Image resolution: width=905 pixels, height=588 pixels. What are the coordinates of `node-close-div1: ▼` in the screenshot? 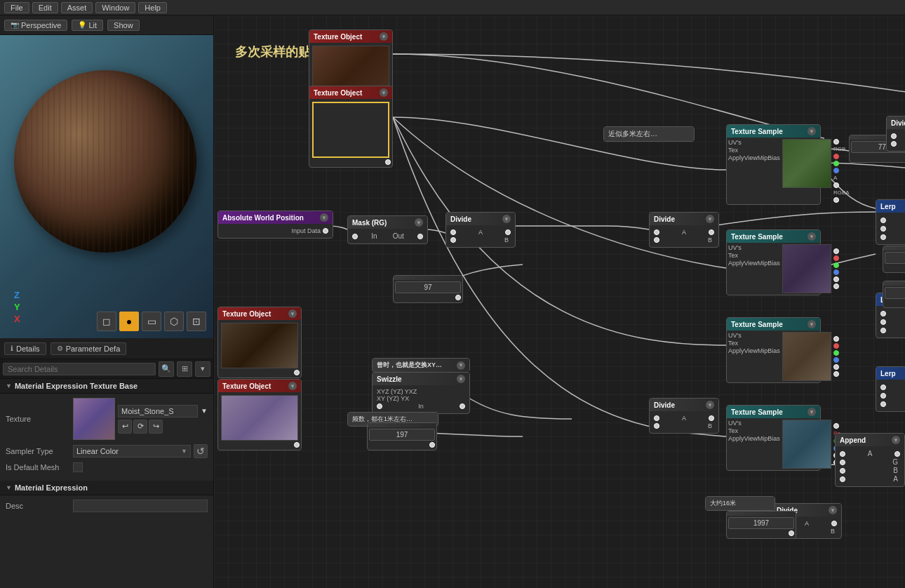 It's located at (507, 219).